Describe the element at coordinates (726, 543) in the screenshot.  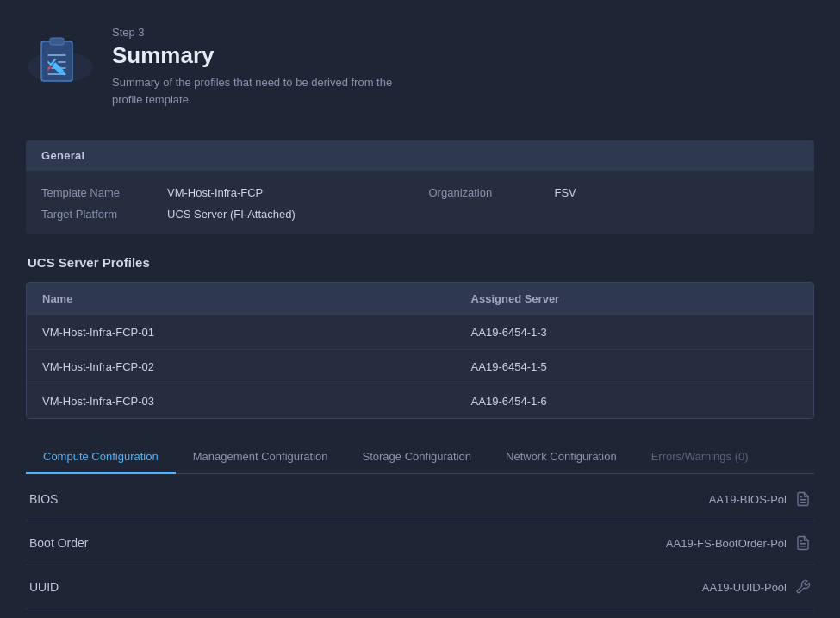
I see `config-value: AA19-FS-BootOrder-Pol` at that location.